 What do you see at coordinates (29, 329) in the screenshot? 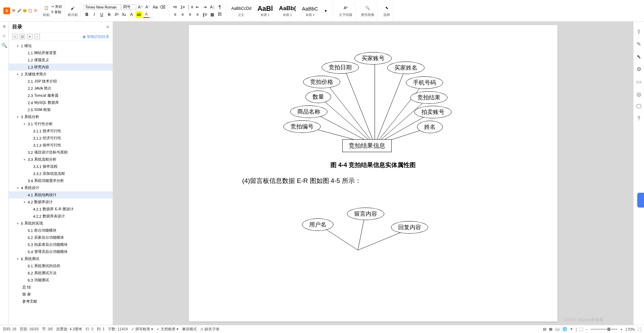
I see `status-page-of: 页面: 16/33` at bounding box center [29, 329].